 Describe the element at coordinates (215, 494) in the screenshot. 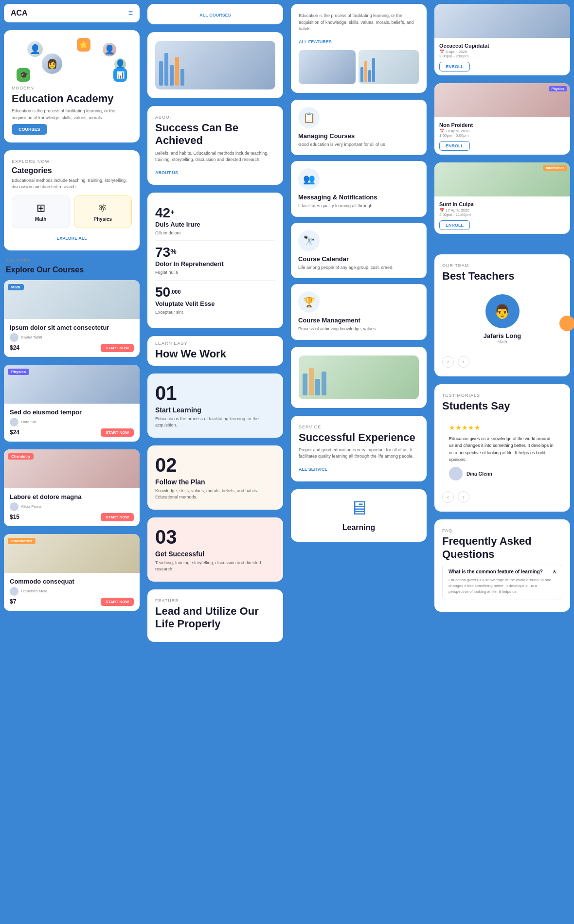

I see `step-desc-1: Knowledge, skills, values, morals, belie…` at that location.